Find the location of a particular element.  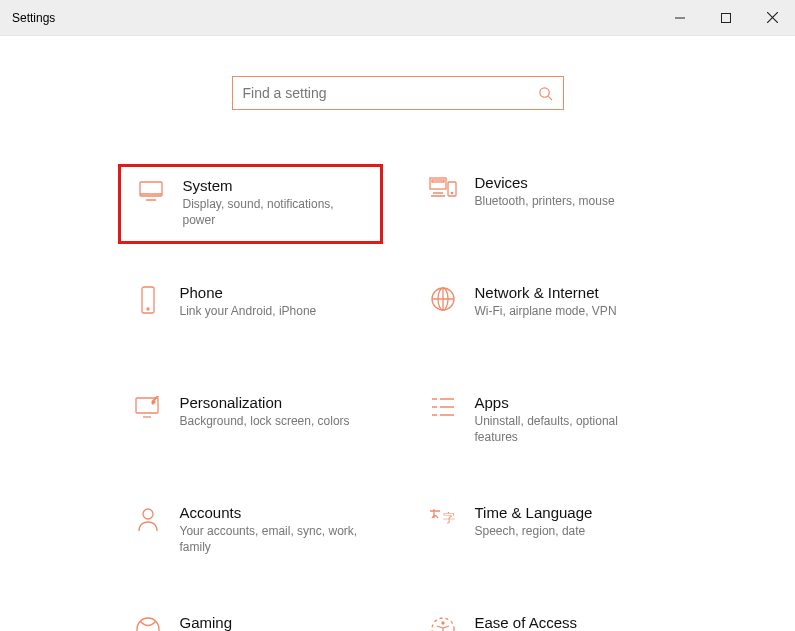

time-language-icon: 字 is located at coordinates (443, 534).